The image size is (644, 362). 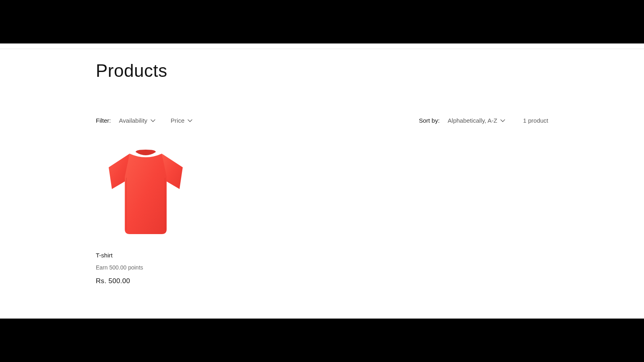 I want to click on sort-selected-value: Alphabetically, A-Z, so click(x=473, y=121).